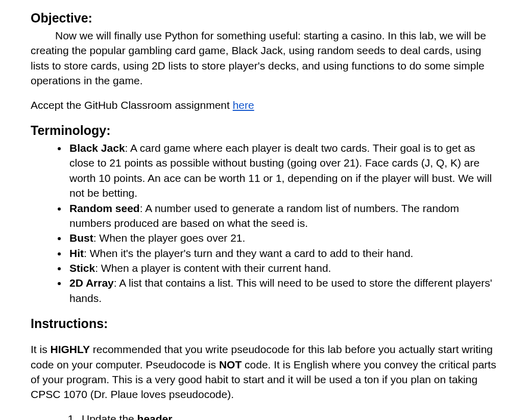  What do you see at coordinates (283, 238) in the screenshot?
I see `terminology-item: Bust: When the player goes over 21.` at bounding box center [283, 238].